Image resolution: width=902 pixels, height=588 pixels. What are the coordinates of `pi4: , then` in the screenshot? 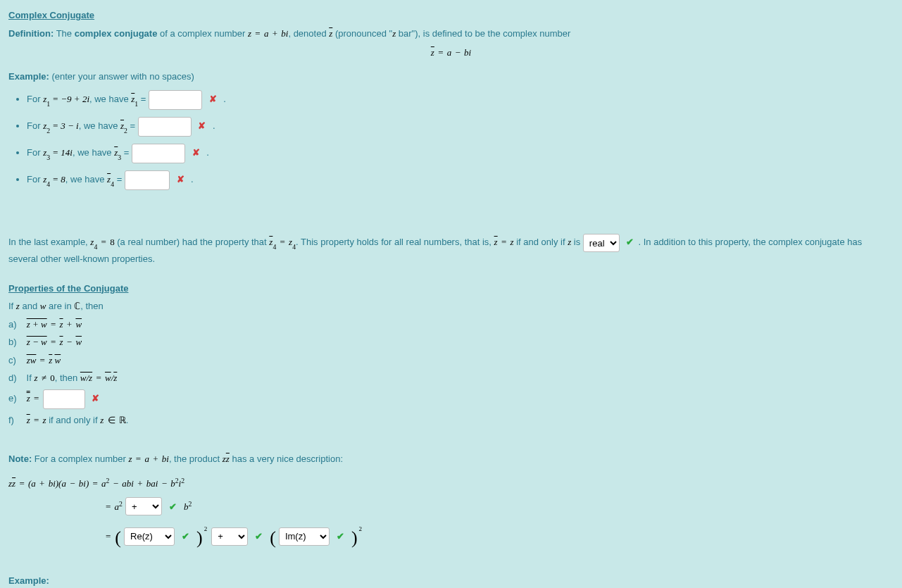 It's located at (92, 306).